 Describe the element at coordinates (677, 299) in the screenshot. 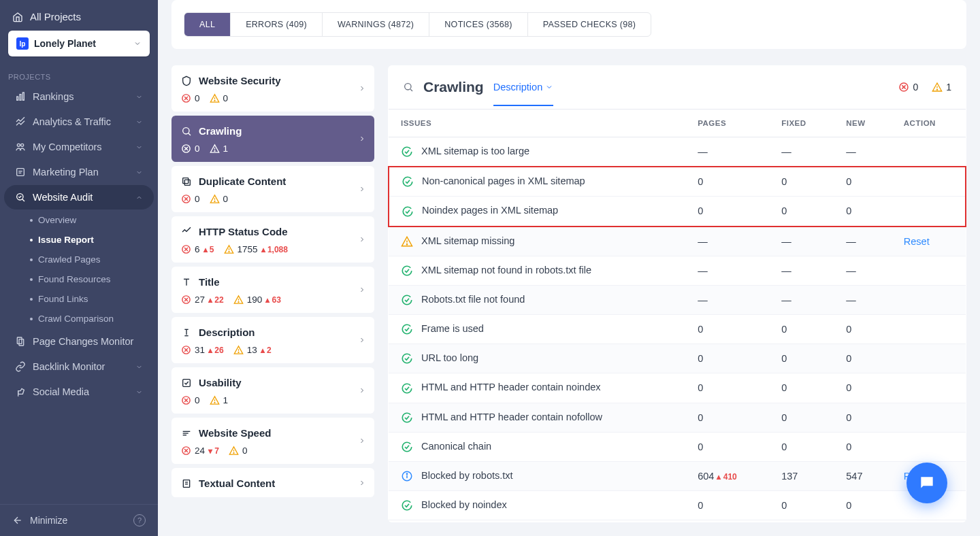

I see `issue-row: Robots.txt file not found — — —` at that location.